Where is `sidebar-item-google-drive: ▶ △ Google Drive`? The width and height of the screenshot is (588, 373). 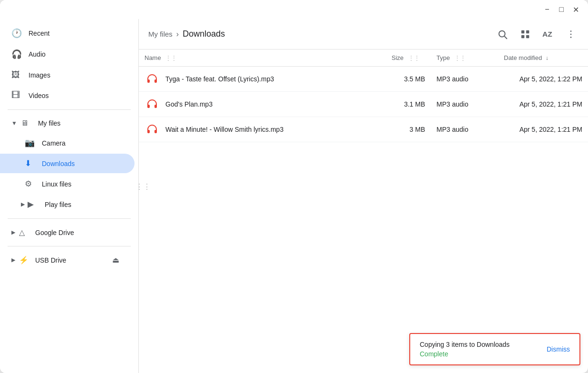
sidebar-item-google-drive: ▶ △ Google Drive is located at coordinates (67, 232).